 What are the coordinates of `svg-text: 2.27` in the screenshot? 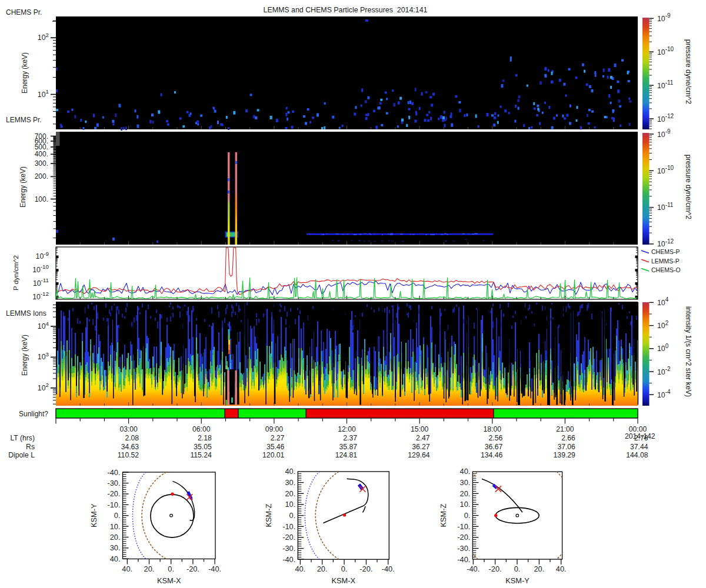 It's located at (278, 438).